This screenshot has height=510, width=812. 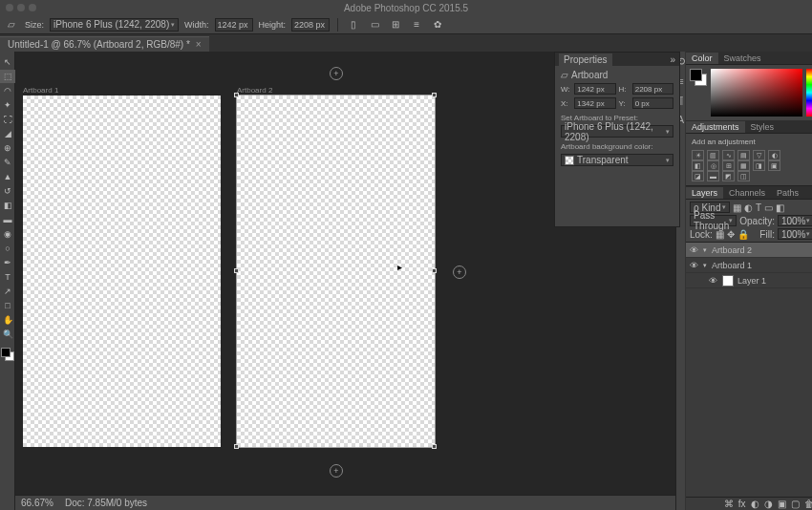 What do you see at coordinates (199, 44) in the screenshot?
I see `close-tab-icon: ×` at bounding box center [199, 44].